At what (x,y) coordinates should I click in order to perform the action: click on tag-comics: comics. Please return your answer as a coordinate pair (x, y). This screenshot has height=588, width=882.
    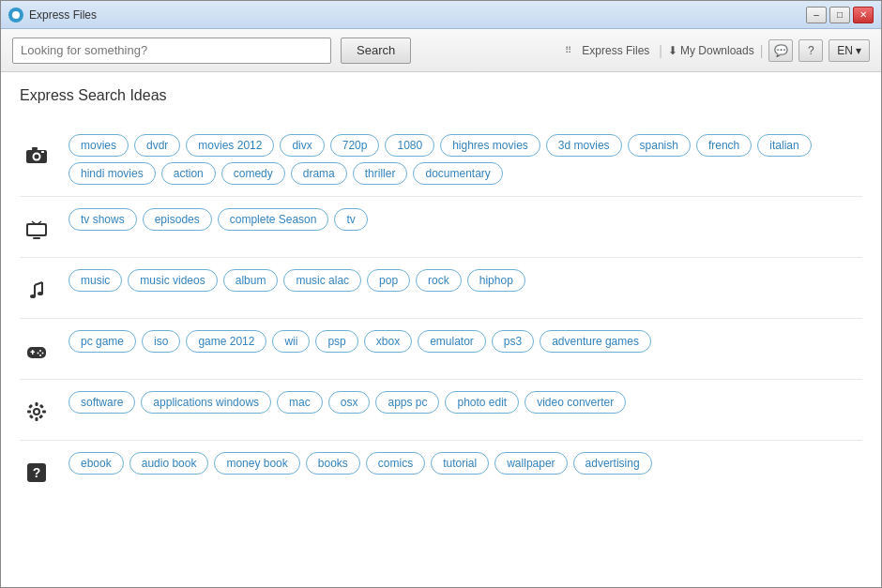
    Looking at the image, I should click on (396, 463).